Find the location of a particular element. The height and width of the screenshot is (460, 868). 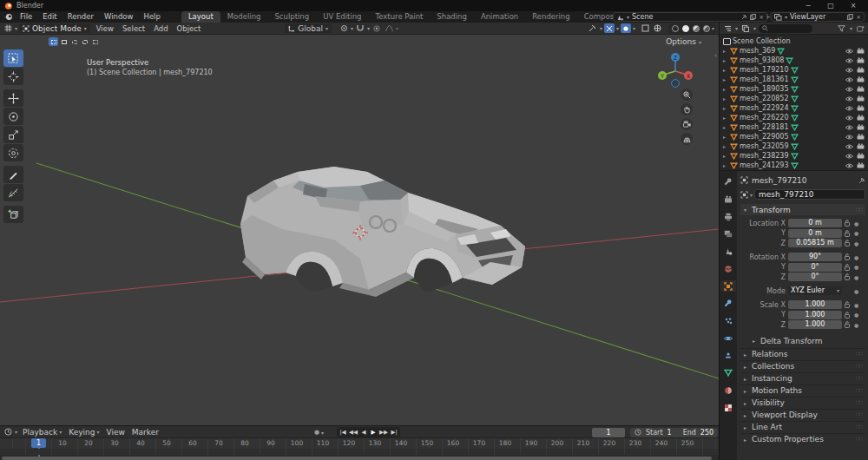

panel-grip-icon: ∷∷ is located at coordinates (859, 210).